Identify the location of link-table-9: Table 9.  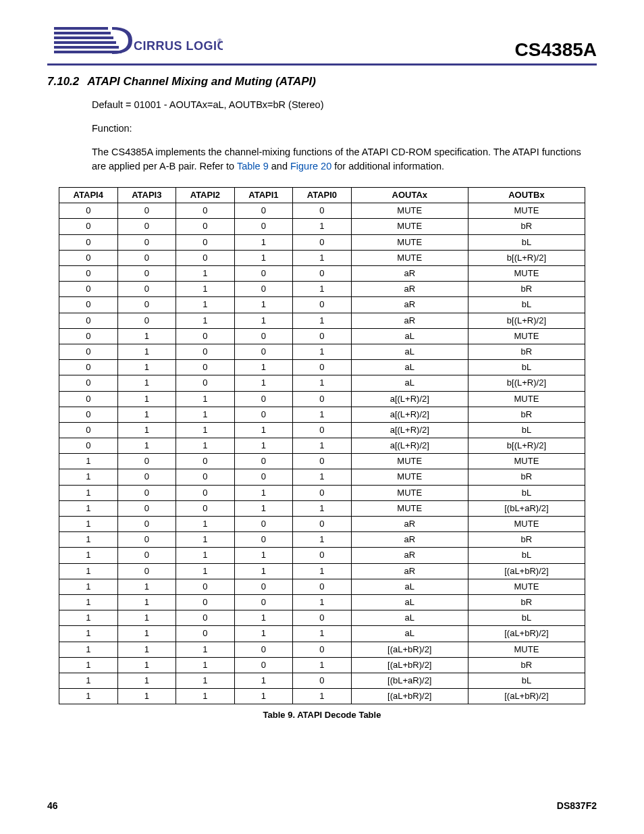
(252, 166).